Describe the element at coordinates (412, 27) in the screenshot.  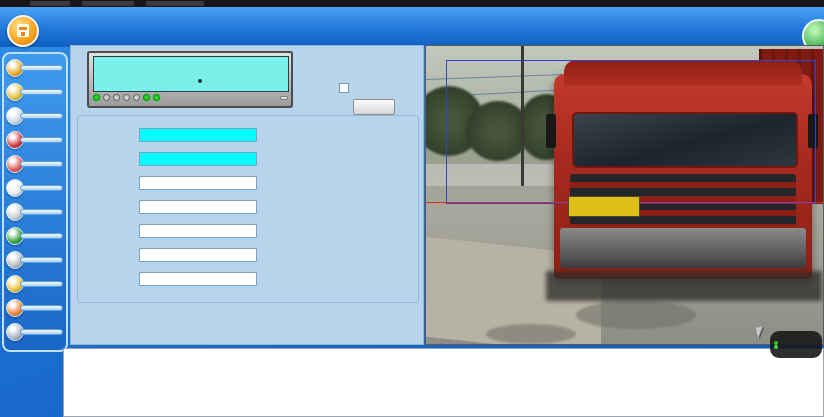
I see `app-header` at that location.